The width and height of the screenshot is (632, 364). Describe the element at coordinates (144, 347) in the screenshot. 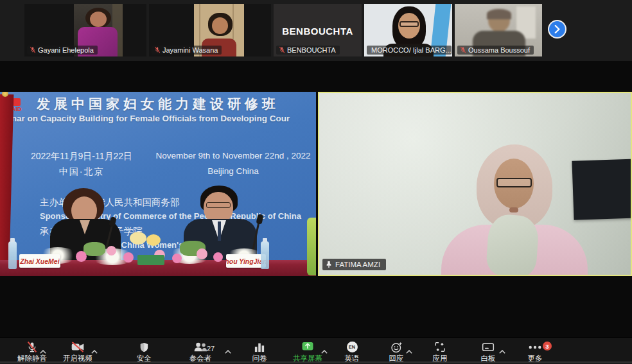

I see `shield-icon` at that location.